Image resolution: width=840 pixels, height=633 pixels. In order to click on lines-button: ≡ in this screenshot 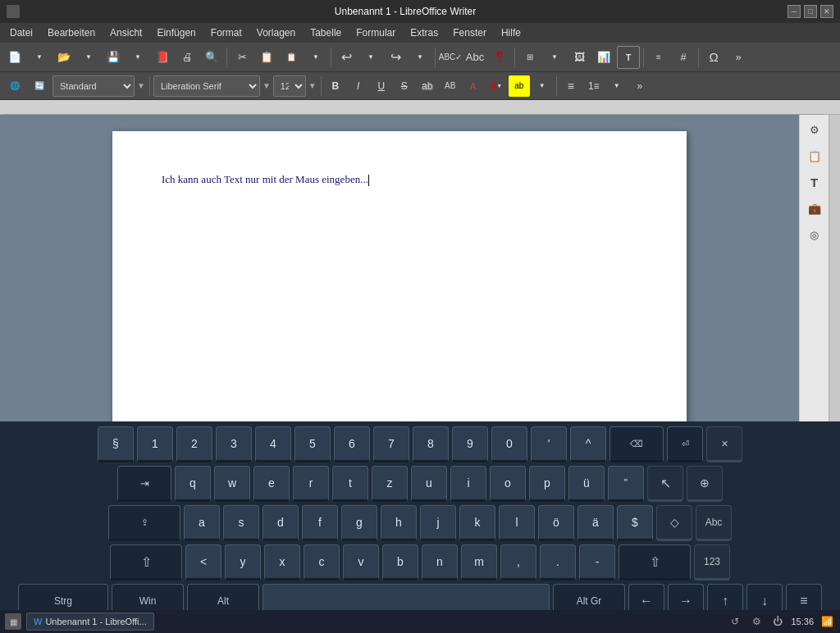, I will do `click(659, 57)`.